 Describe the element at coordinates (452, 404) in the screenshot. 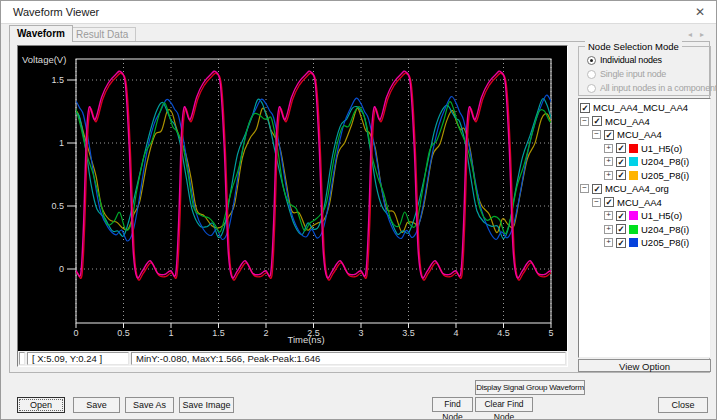

I see `find-node-button: Find Node` at that location.